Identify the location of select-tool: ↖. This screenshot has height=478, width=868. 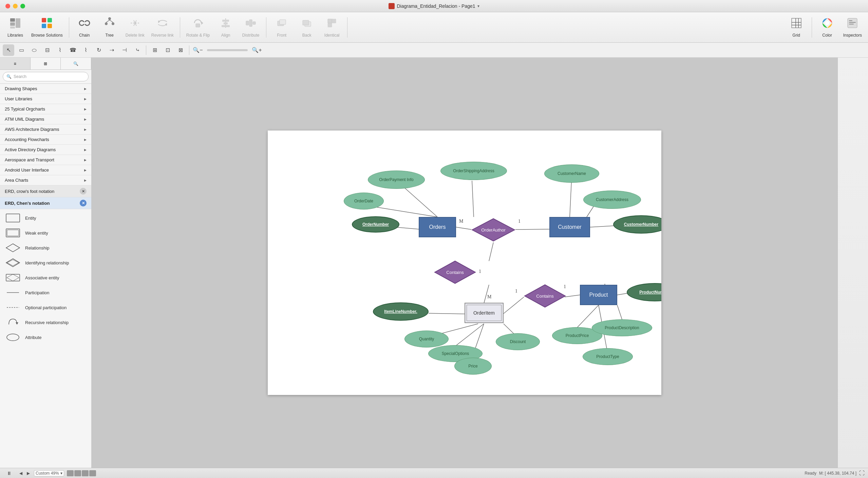
(8, 50).